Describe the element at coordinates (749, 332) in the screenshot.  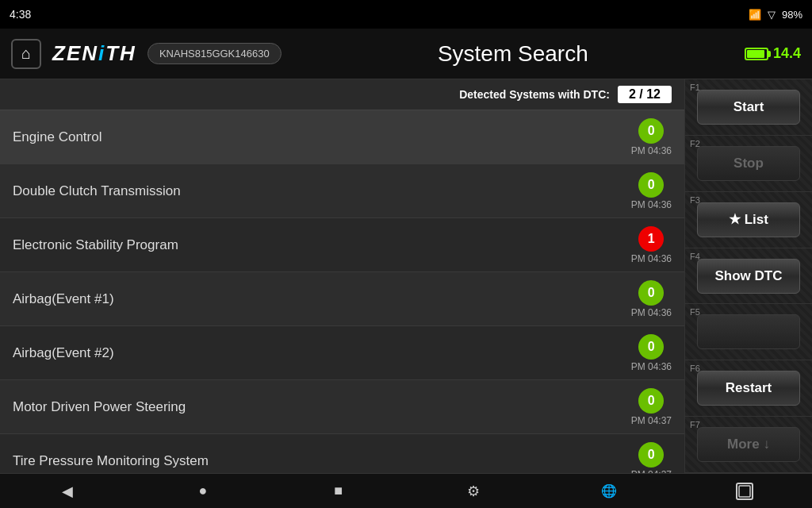
I see `f5-button` at that location.